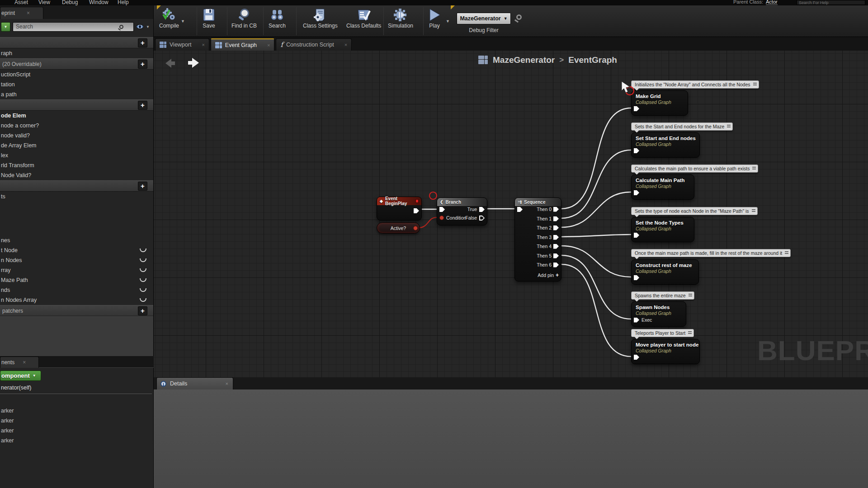  What do you see at coordinates (659, 314) in the screenshot?
I see `node-spawn-nodes: Spawn Nodes Collapsed Graph Exec` at bounding box center [659, 314].